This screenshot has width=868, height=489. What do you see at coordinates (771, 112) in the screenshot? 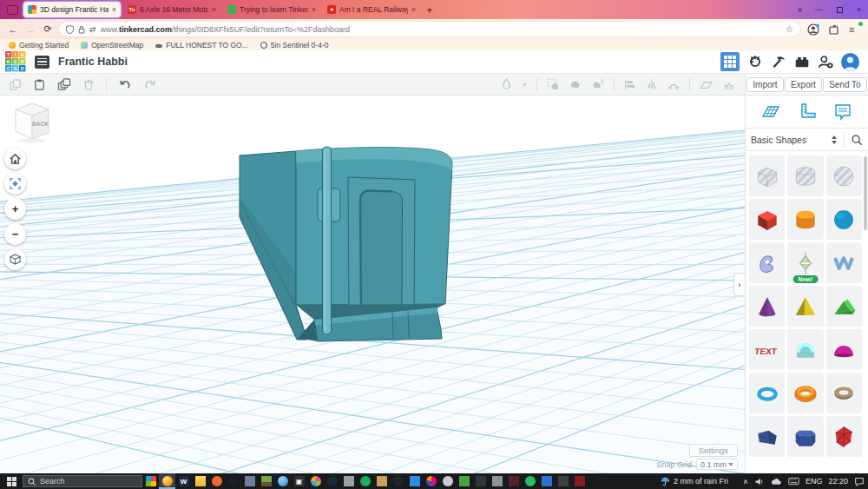
I see `workplane-helper-icon` at bounding box center [771, 112].